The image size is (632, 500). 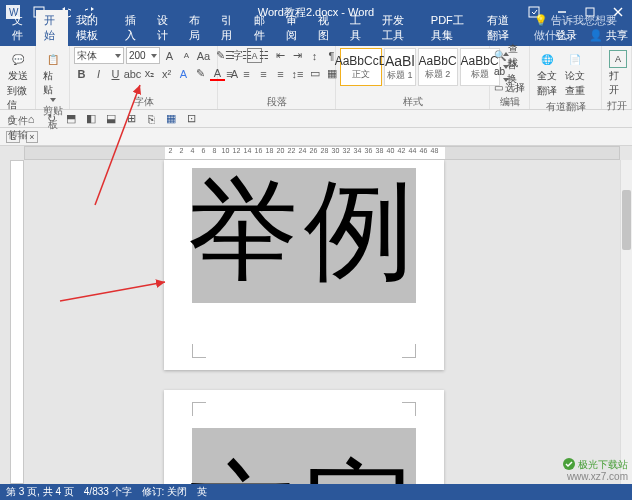 What do you see at coordinates (316, 492) in the screenshot?
I see `status-bar: 第 3 页, 共 4 页 4/833 个字 修订: 关闭 英` at bounding box center [316, 492].